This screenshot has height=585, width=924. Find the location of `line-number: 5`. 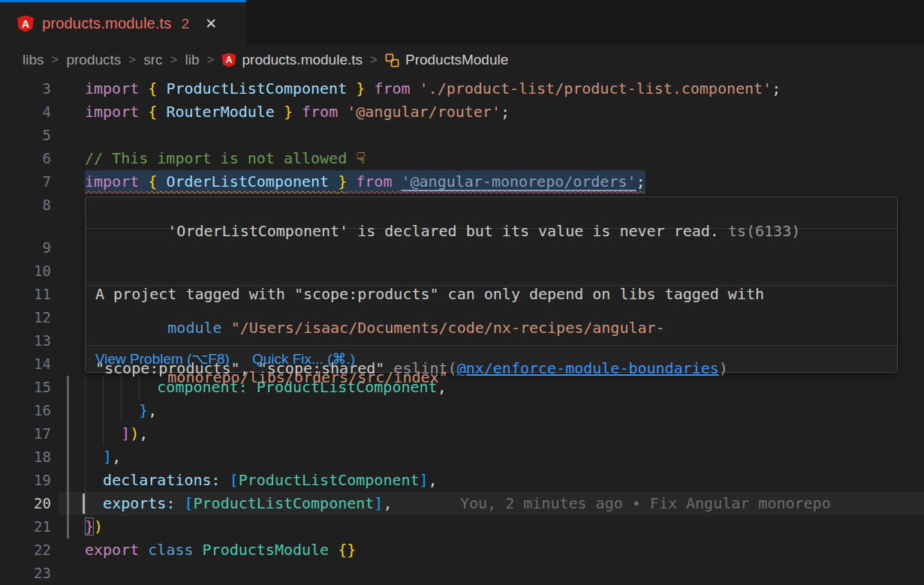

line-number: 5 is located at coordinates (26, 135).